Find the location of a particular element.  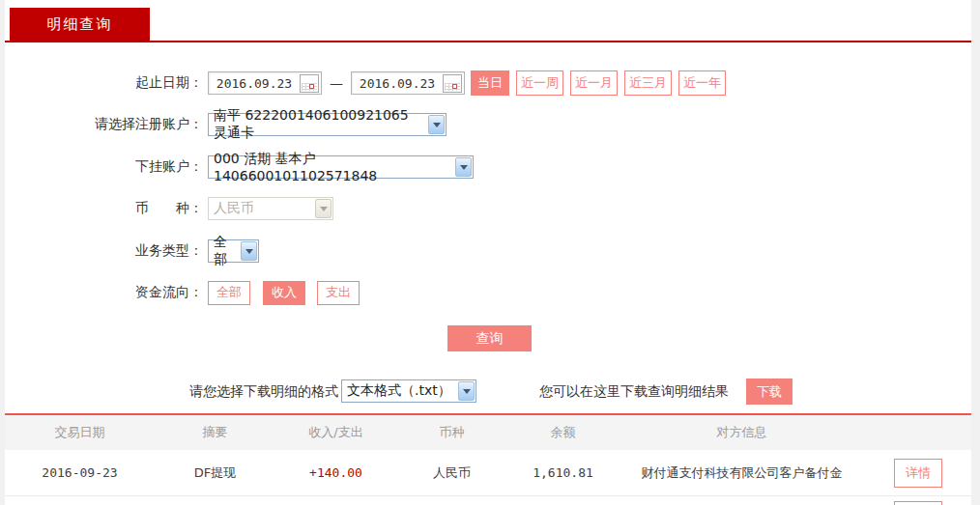

fund-flow-row: 资金流向： 全部 收入 支出 is located at coordinates (488, 293).